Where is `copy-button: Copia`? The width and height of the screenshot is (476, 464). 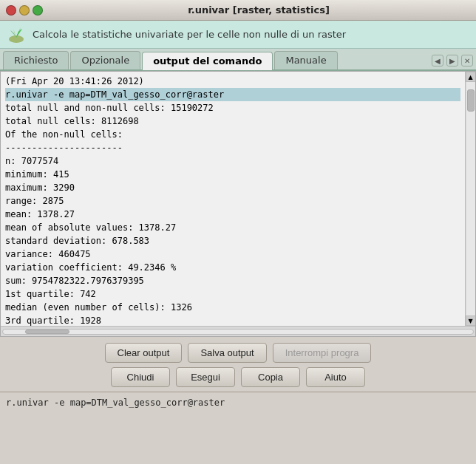
copy-button: Copia is located at coordinates (271, 377).